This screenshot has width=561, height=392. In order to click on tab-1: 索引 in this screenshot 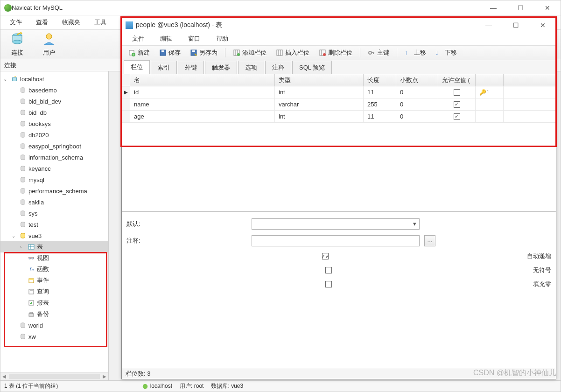, I will do `click(164, 67)`.